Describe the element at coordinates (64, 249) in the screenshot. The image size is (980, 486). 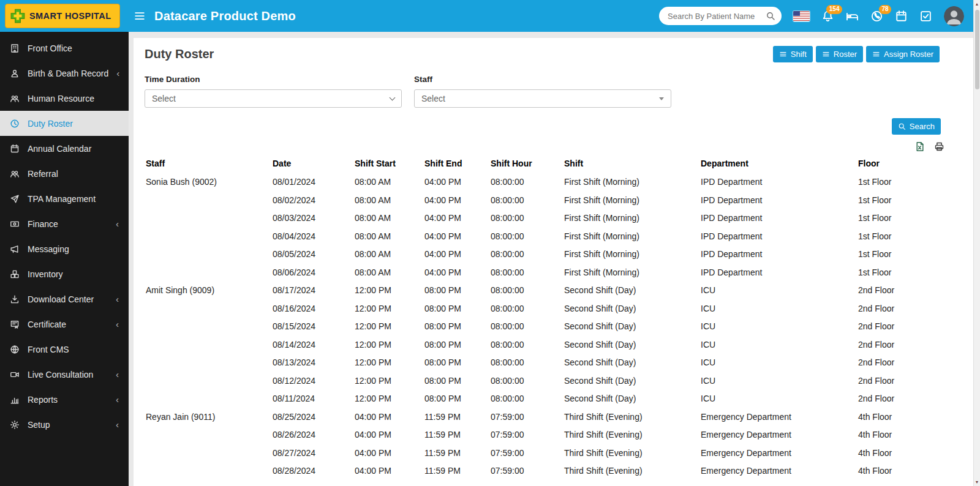
I see `sidebar-item-messaging: Messaging ‹` at that location.